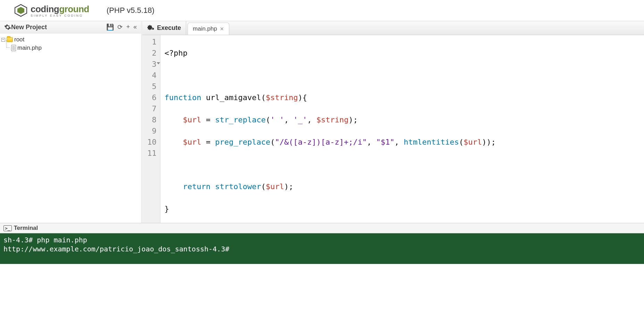 Image resolution: width=644 pixels, height=322 pixels. Describe the element at coordinates (60, 9) in the screenshot. I see `logo-text: codingground` at that location.